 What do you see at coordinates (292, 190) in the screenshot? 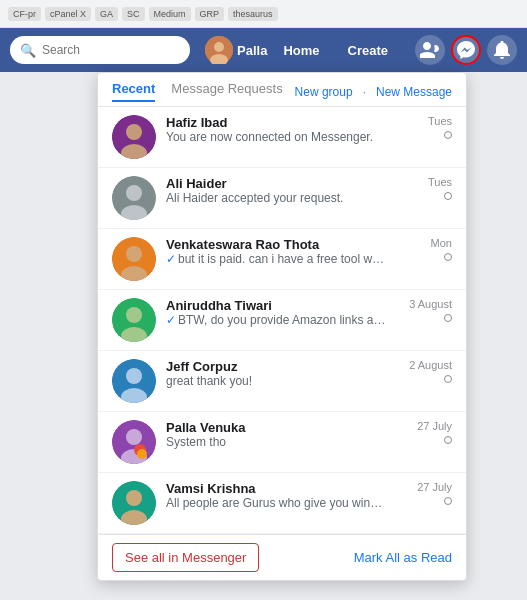
I see `message-content: Ali Haider Ali Haider accepted your requ…` at bounding box center [292, 190].